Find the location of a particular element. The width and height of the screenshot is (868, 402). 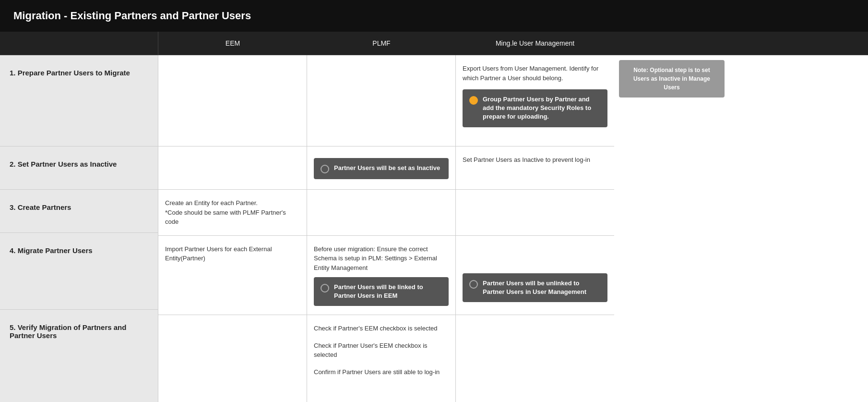

col-header-eem: EEM is located at coordinates (233, 43).